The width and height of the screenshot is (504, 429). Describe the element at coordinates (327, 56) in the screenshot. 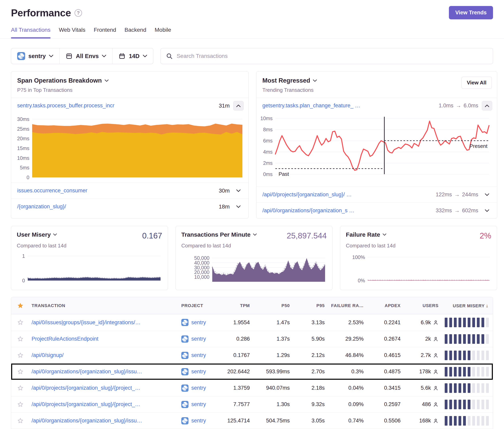

I see `search-transactions-box` at that location.